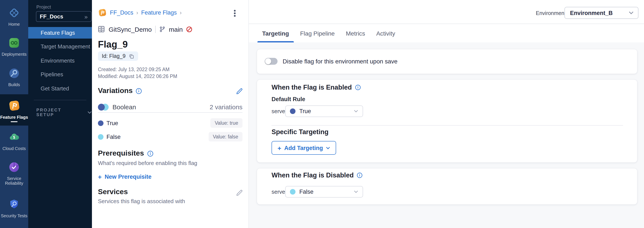 The image size is (644, 228). What do you see at coordinates (102, 107) in the screenshot?
I see `boolean-icon-dark` at bounding box center [102, 107].